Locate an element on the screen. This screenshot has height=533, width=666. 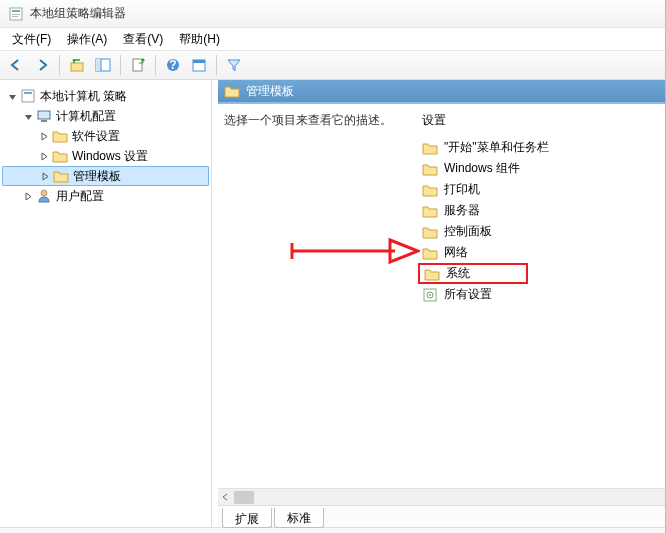
list-item-system: 系统 is located at coordinates (473, 274).